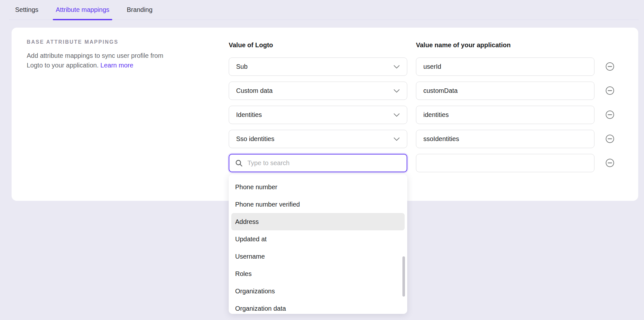 The image size is (644, 320). I want to click on dropdown-option-phone-number-verified: Phone number verified, so click(318, 204).